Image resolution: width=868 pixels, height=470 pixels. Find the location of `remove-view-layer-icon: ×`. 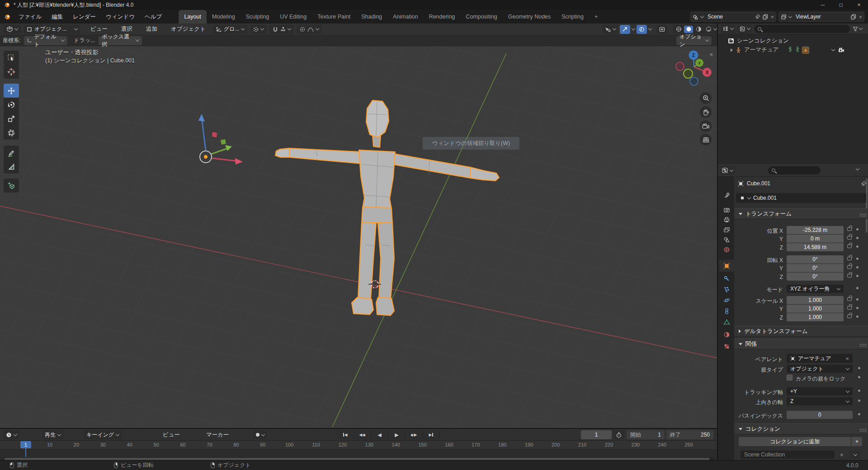

remove-view-layer-icon: × is located at coordinates (860, 17).